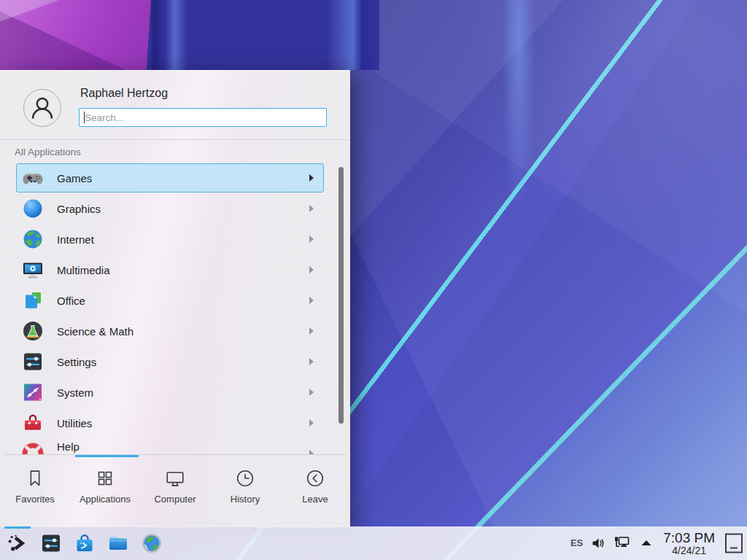  I want to click on category-item-settings: Settings, so click(175, 362).